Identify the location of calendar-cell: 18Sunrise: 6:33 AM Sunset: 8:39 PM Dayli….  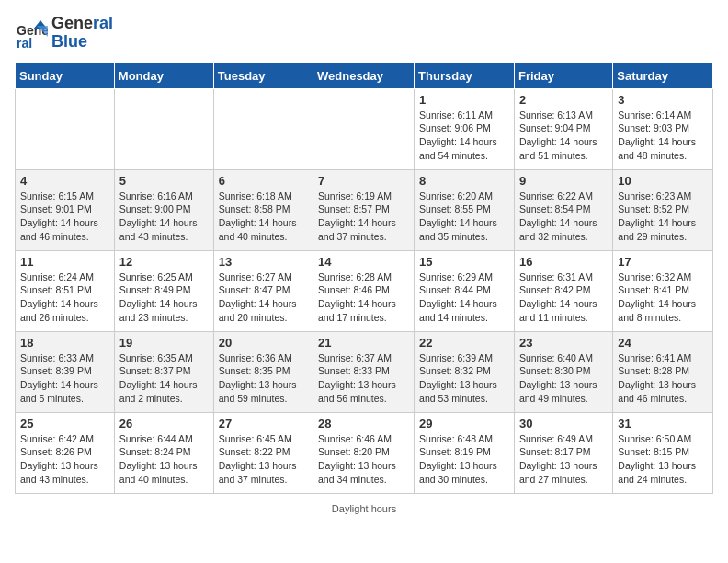
(65, 372).